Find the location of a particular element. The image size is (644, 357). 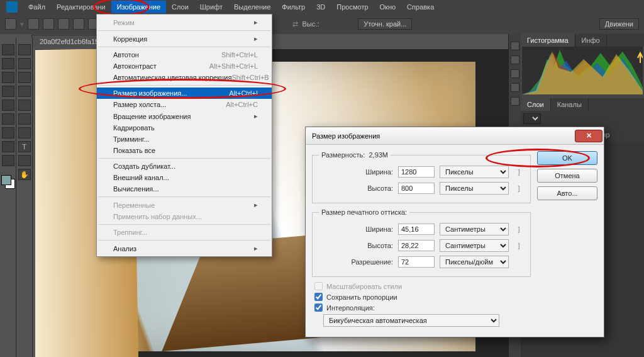

tool-pen-icon is located at coordinates (8, 133).